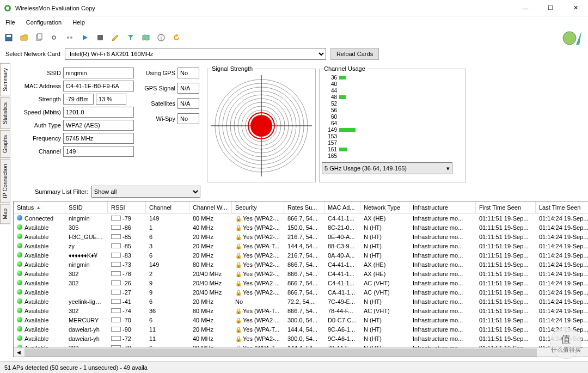 This screenshot has width=588, height=373. What do you see at coordinates (146, 192) in the screenshot?
I see `filter-select: Show all` at bounding box center [146, 192].